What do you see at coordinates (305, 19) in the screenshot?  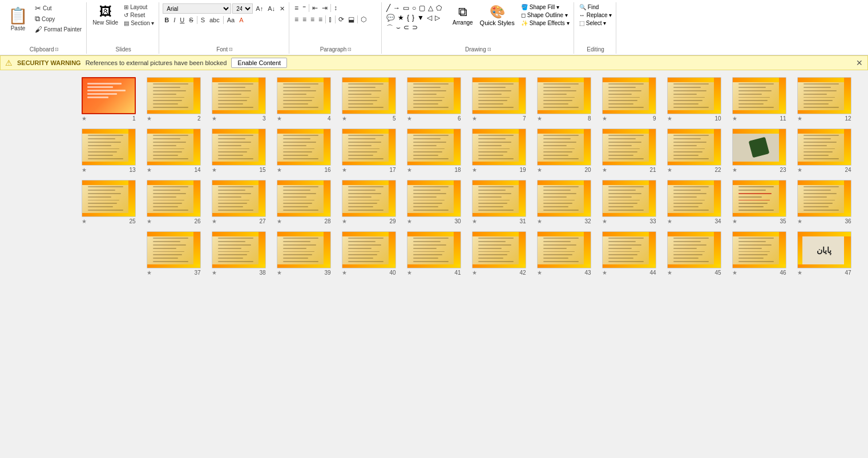 I see `align-center-button: ≡` at bounding box center [305, 19].